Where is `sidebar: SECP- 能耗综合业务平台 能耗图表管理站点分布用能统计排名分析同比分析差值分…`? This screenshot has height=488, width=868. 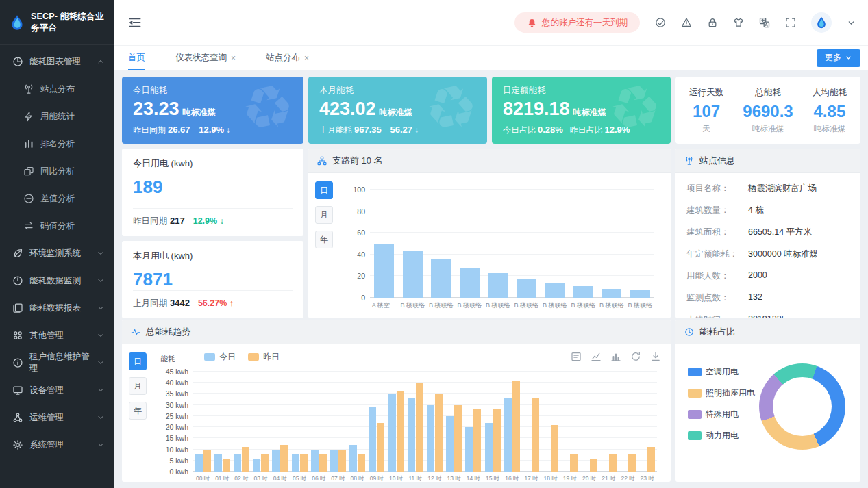 sidebar: SECP- 能耗综合业务平台 能耗图表管理站点分布用能统计排名分析同比分析差值分… is located at coordinates (58, 244).